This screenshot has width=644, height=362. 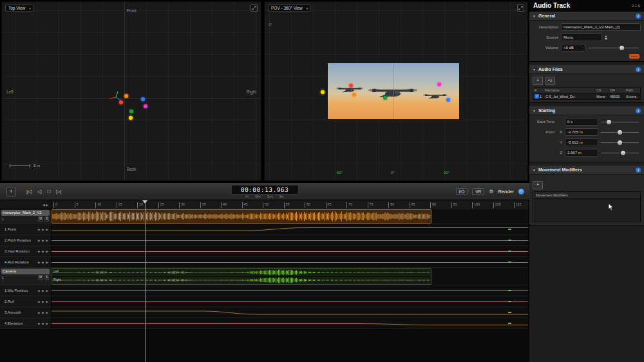 What do you see at coordinates (634, 57) in the screenshot?
I see `track-color-swatch` at bounding box center [634, 57].